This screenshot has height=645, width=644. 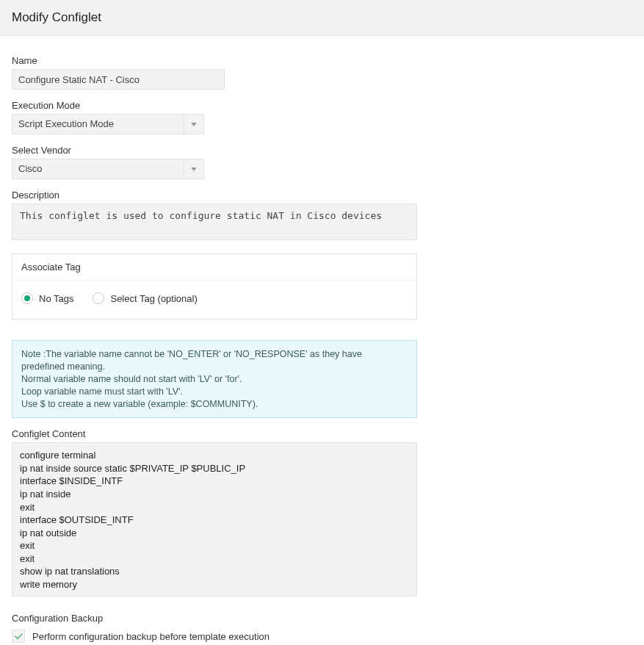 I want to click on configlet-content-label: Configlet Content, so click(x=322, y=433).